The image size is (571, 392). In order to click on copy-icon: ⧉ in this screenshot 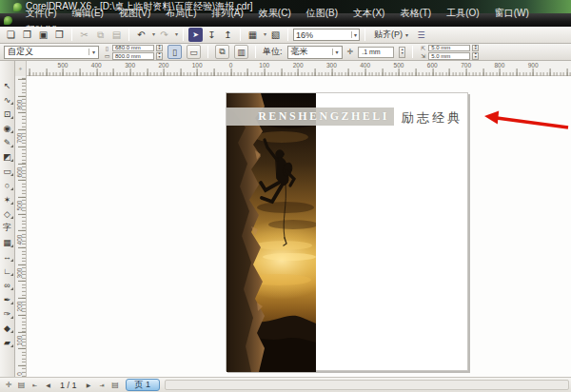, I will do `click(101, 34)`.